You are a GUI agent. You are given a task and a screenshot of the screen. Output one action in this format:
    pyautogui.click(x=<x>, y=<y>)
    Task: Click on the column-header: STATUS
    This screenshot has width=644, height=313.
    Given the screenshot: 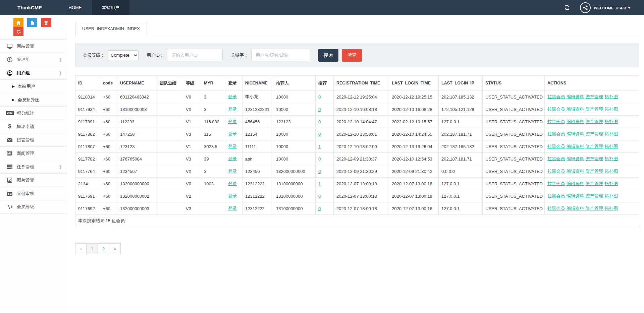 What is the action you would take?
    pyautogui.click(x=514, y=83)
    